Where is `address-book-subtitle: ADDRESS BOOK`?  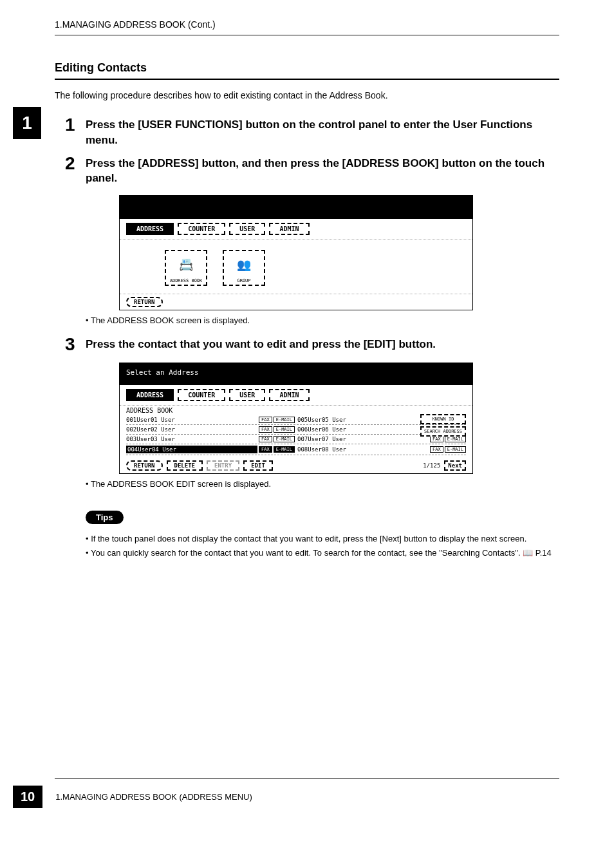 address-book-subtitle: ADDRESS BOOK is located at coordinates (296, 411).